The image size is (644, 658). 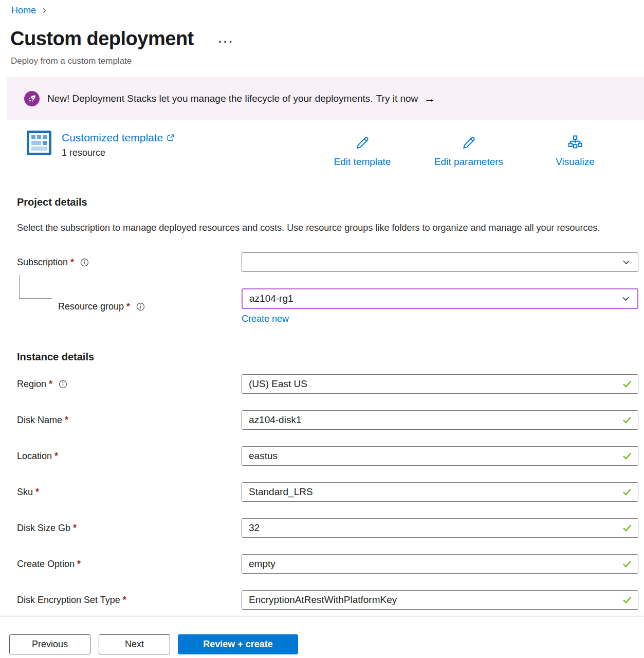 What do you see at coordinates (440, 600) in the screenshot?
I see `field-input: EncryptionAtRestWithPlatformKey` at bounding box center [440, 600].